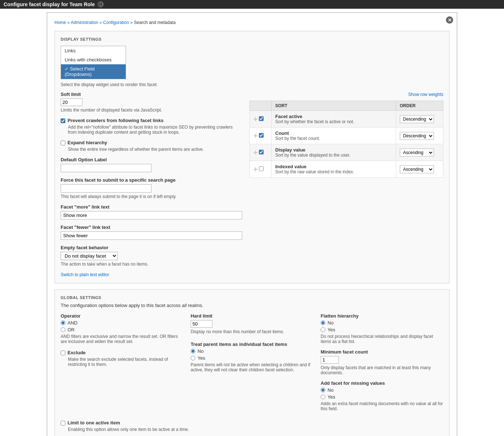 Image resolution: width=504 pixels, height=436 pixels. What do you see at coordinates (252, 4) in the screenshot?
I see `page-header: Configure facet display for Team Role ⓘ` at bounding box center [252, 4].